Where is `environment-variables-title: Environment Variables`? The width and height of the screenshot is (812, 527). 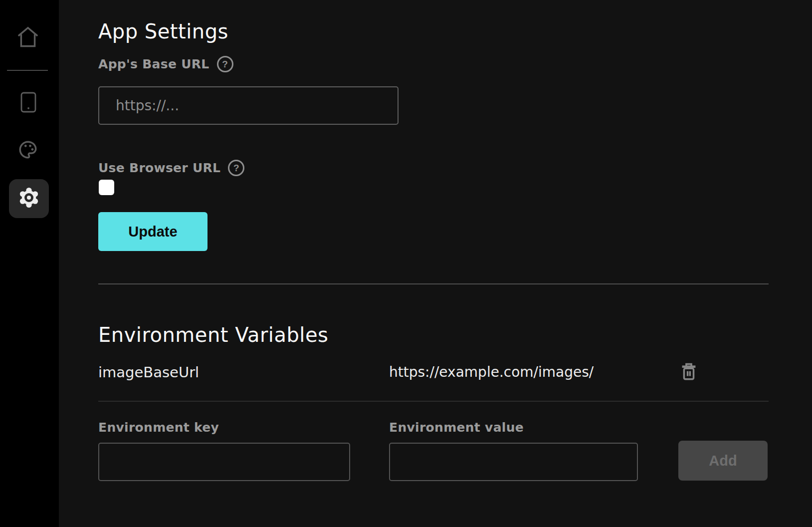 environment-variables-title: Environment Variables is located at coordinates (213, 335).